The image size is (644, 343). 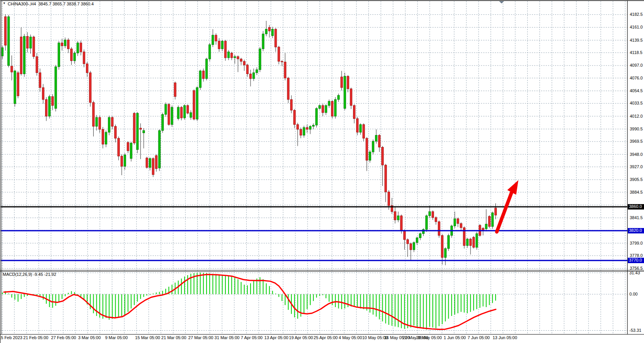 I want to click on price-level-badge: 3770.0, so click(x=636, y=260).